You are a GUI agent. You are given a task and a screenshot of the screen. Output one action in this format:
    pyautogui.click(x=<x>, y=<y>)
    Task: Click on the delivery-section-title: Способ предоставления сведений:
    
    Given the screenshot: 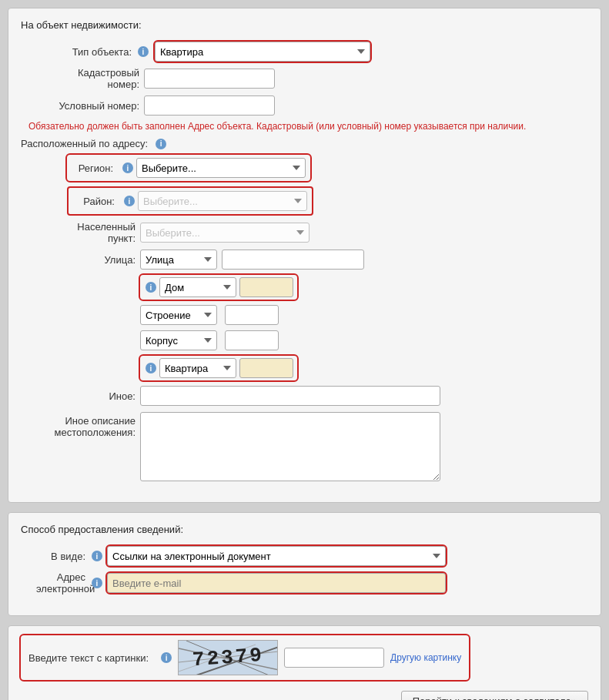 What is the action you would take?
    pyautogui.click(x=305, y=530)
    